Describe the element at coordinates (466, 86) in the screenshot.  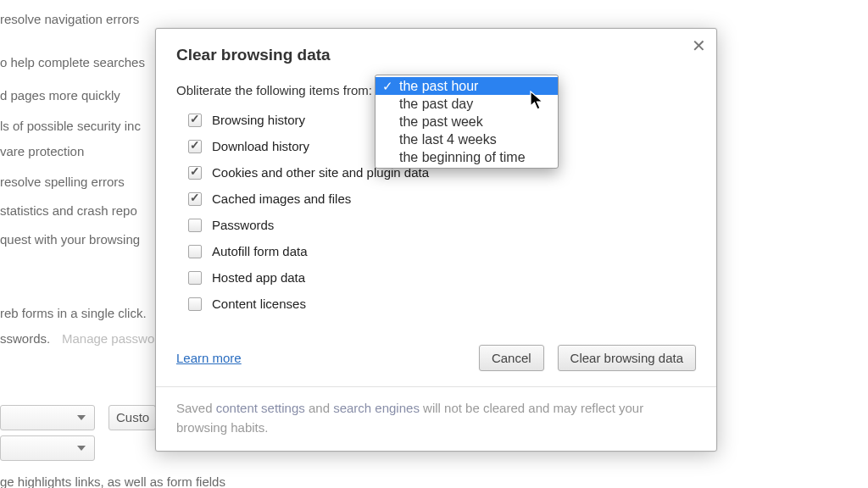
I see `time-range-option: the past hour` at that location.